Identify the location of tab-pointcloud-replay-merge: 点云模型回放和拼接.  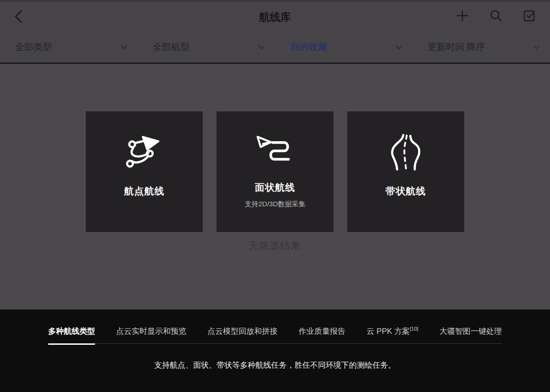
(242, 331).